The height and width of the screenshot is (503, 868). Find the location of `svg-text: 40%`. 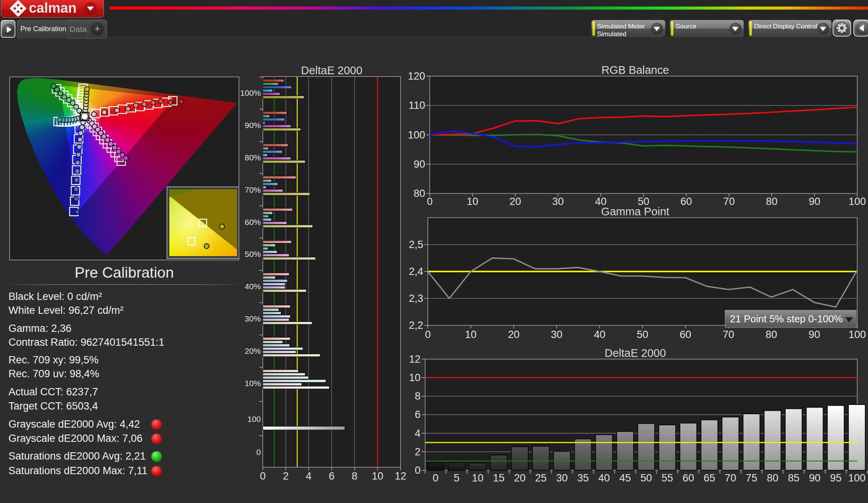

svg-text: 40% is located at coordinates (253, 286).